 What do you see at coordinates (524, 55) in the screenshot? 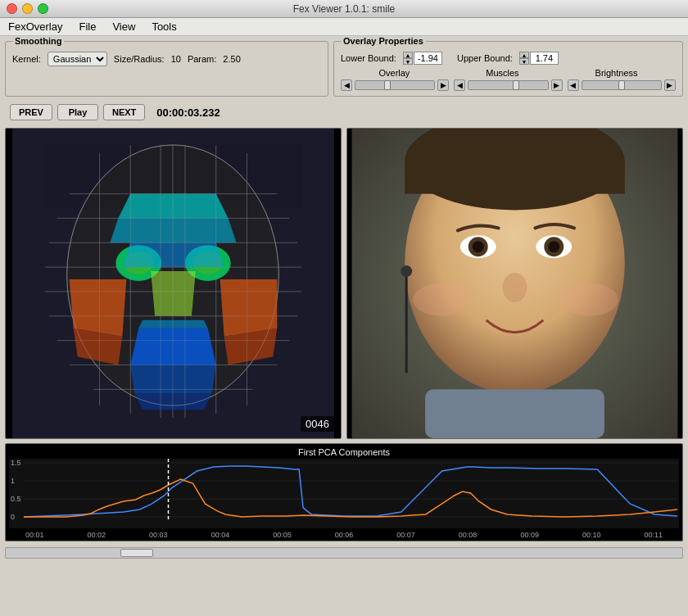
I see `upper-bound-up: ▲` at bounding box center [524, 55].